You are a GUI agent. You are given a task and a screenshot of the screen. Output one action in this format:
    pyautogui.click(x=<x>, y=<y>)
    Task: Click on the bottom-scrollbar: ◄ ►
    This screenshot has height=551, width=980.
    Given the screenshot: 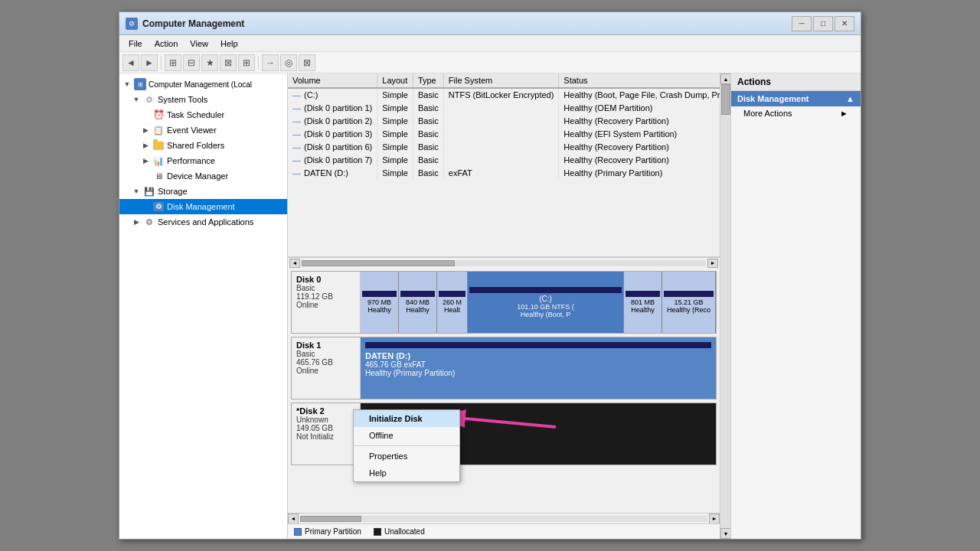 What is the action you would take?
    pyautogui.click(x=504, y=518)
    